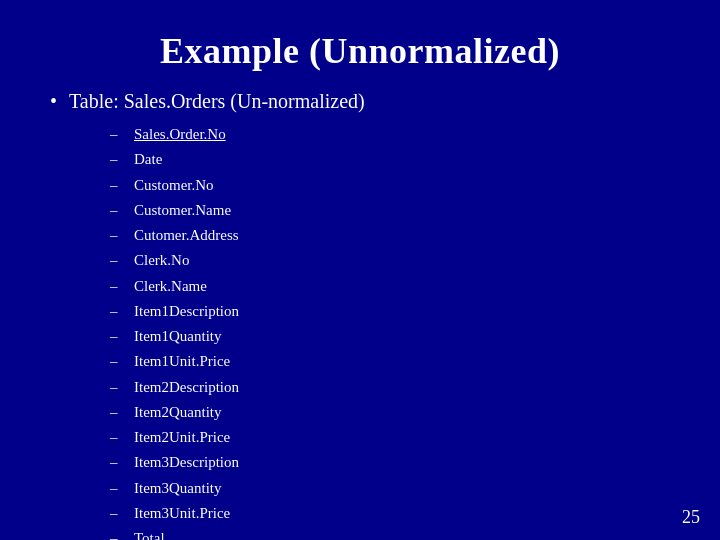 The image size is (720, 540). What do you see at coordinates (390, 336) in the screenshot?
I see `list-item: –Item1Quantity` at bounding box center [390, 336].